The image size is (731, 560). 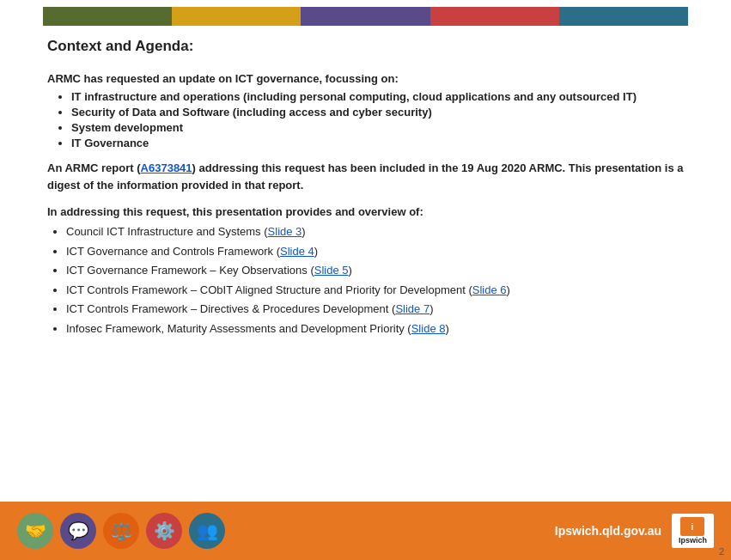 I want to click on overview-intro: In addressing this request, this present…, so click(x=366, y=211).